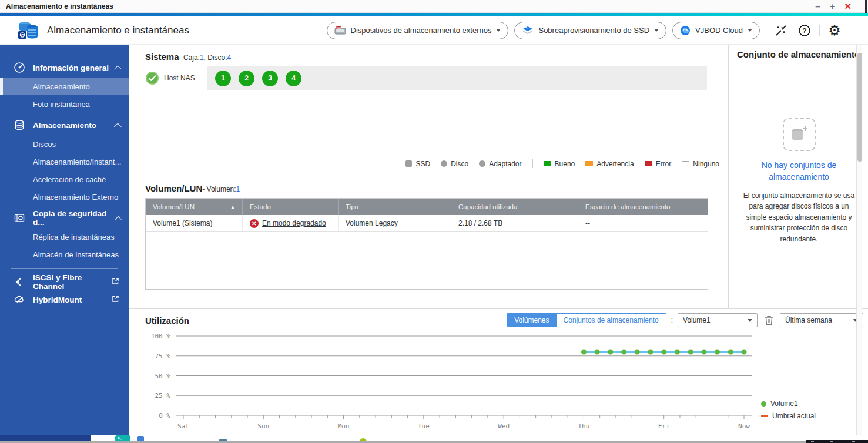  I want to click on section-heading: Sistema, so click(162, 56).